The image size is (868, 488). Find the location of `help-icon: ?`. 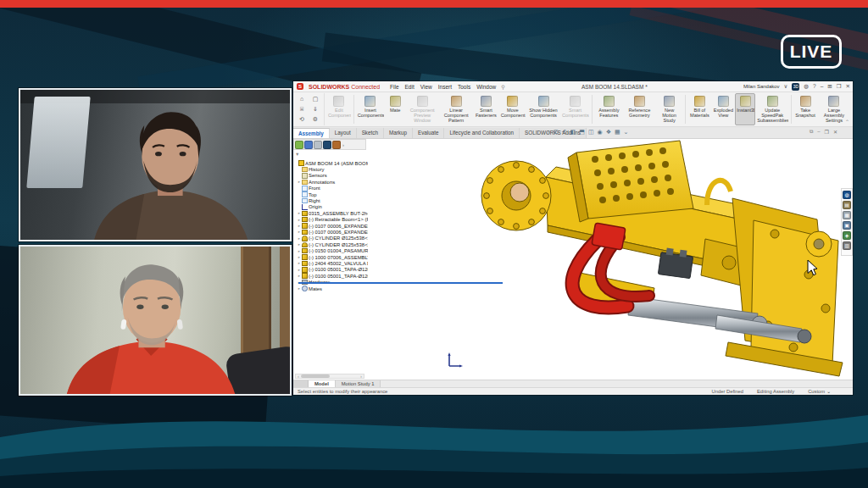

help-icon: ? is located at coordinates (815, 86).